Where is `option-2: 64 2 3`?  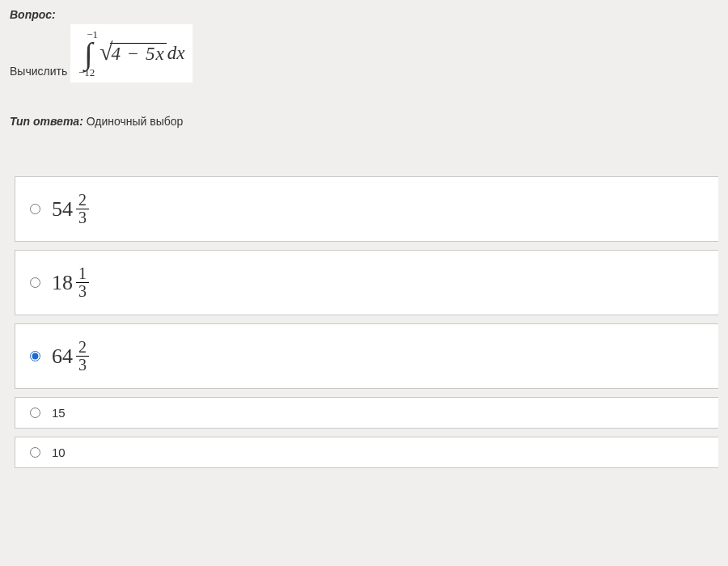
option-2: 64 2 3 is located at coordinates (366, 356).